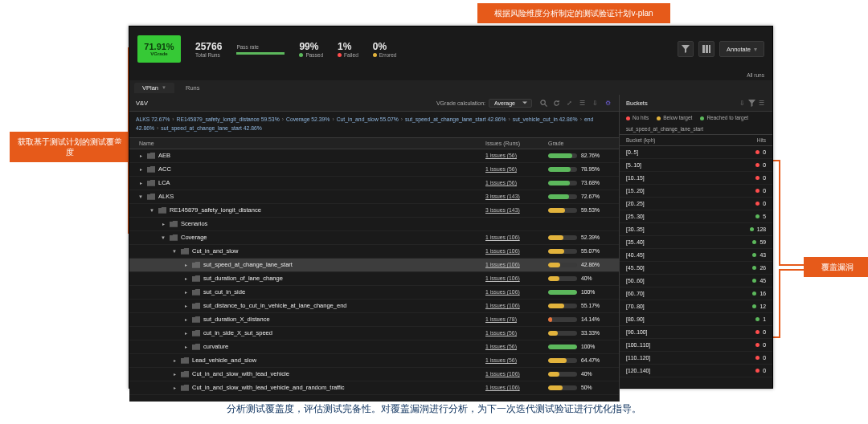 Image resolution: width=868 pixels, height=424 pixels. I want to click on settings-icon: ⚙, so click(608, 103).